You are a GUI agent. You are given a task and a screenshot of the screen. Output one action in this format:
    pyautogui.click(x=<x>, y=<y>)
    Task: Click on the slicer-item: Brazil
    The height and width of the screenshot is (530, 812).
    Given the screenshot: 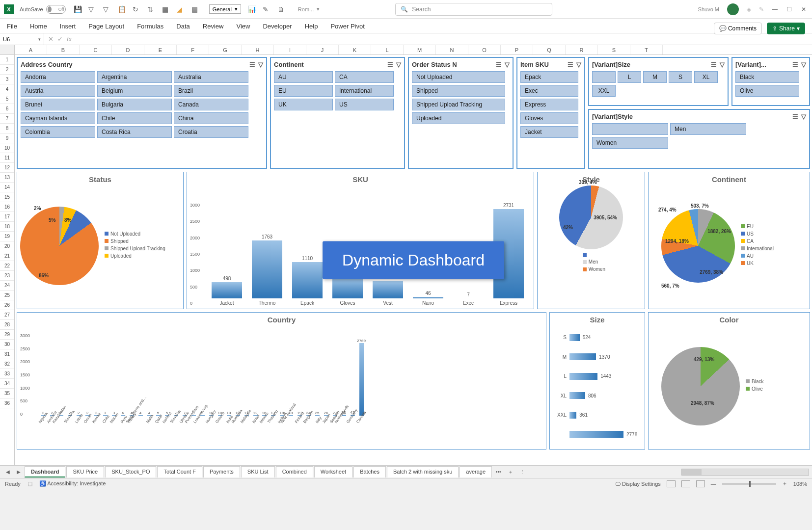 What is the action you would take?
    pyautogui.click(x=211, y=91)
    